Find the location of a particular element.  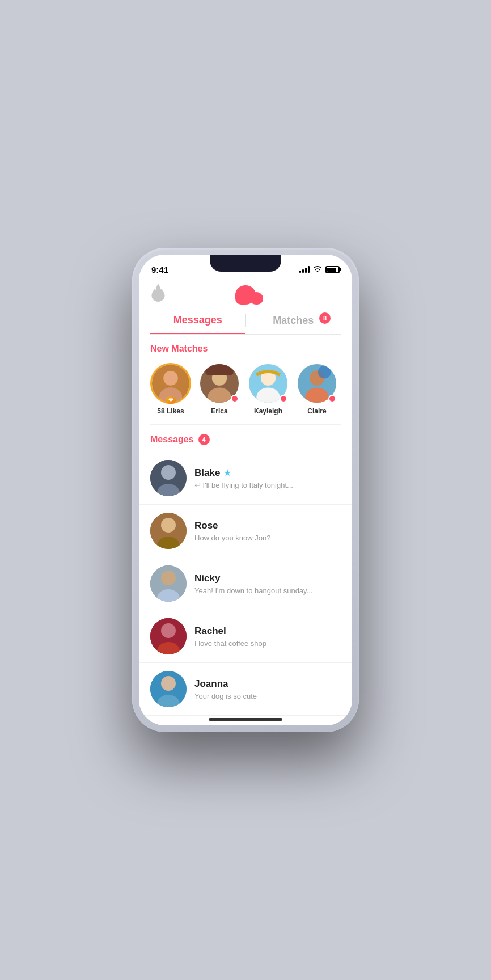

match-item-kayleigh: Kayleigh is located at coordinates (268, 389).